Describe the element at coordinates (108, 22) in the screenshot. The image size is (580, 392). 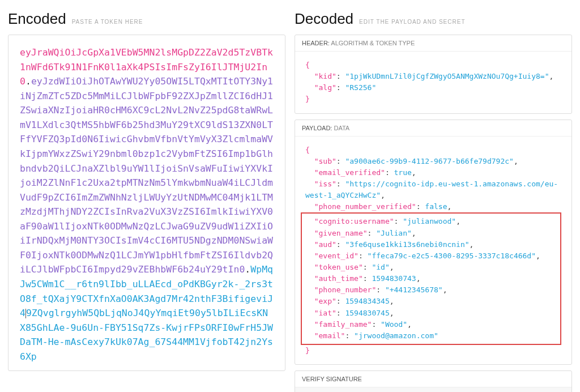
I see `encoded-subtitle: PASTE A TOKEN HERE` at that location.